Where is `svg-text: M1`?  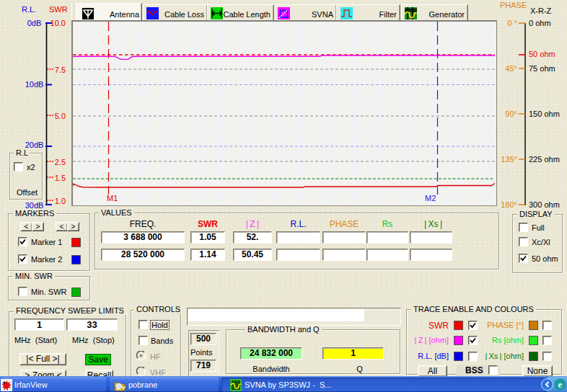 svg-text: M1 is located at coordinates (113, 198).